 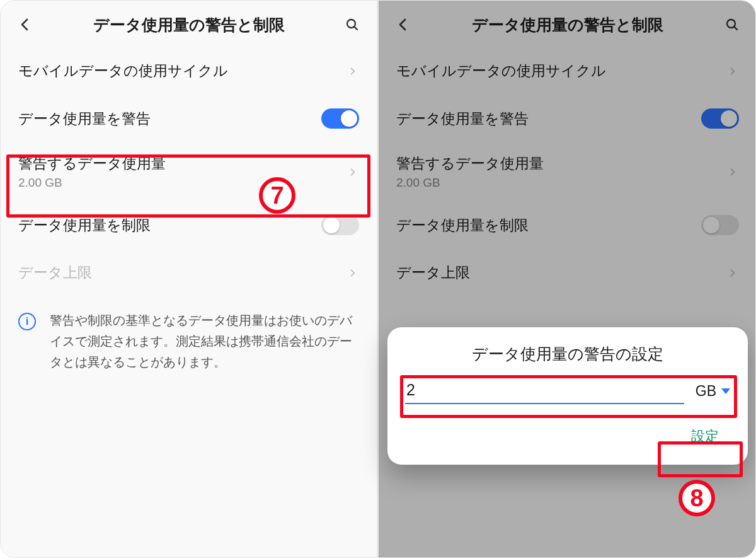 What do you see at coordinates (277, 195) in the screenshot?
I see `callout-circle-7: 7` at bounding box center [277, 195].